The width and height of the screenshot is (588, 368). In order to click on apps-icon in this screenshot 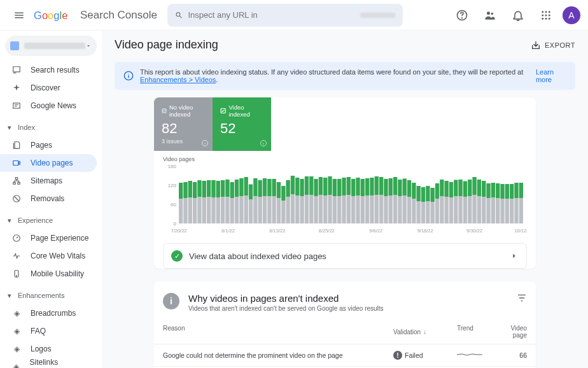, I will do `click(546, 15)`.